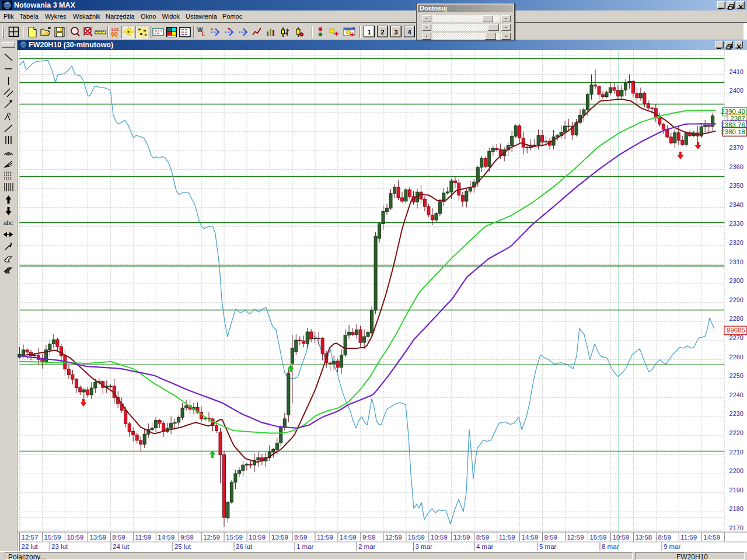 The height and width of the screenshot is (560, 747). What do you see at coordinates (736, 414) in the screenshot?
I see `svg-text: 2230` at bounding box center [736, 414].